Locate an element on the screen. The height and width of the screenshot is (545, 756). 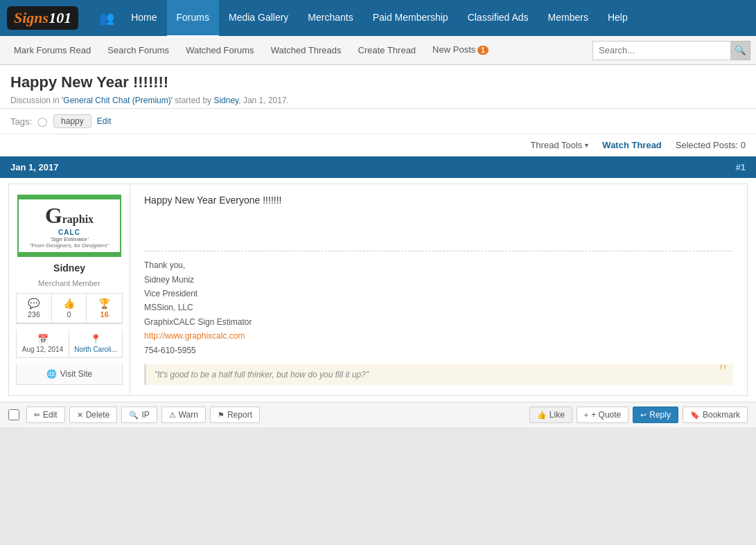
ip-button: 🔍 IP is located at coordinates (139, 415).